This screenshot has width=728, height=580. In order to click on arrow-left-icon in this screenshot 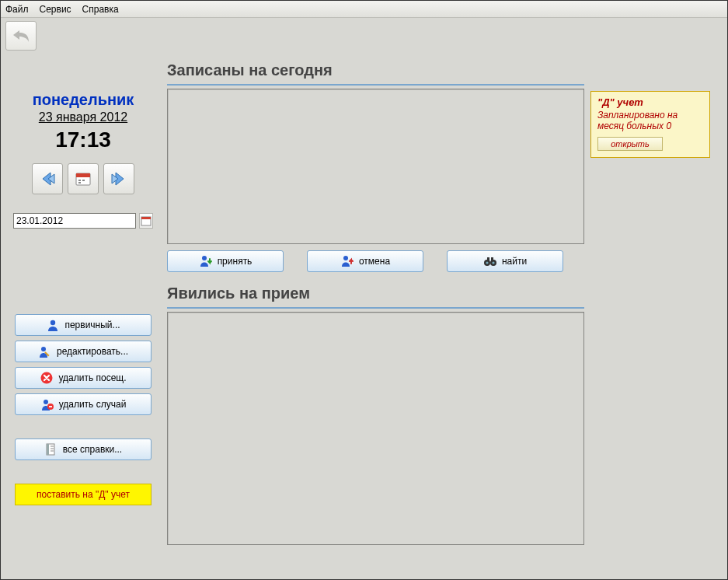, I will do `click(47, 179)`.